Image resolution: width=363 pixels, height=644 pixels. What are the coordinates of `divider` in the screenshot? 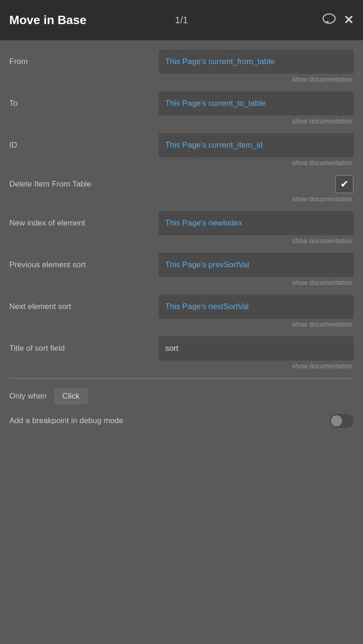 It's located at (182, 379).